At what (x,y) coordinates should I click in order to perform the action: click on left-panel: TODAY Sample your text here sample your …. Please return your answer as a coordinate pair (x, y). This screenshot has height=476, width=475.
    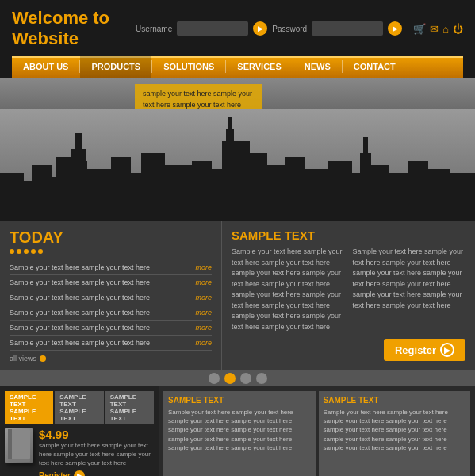
    Looking at the image, I should click on (111, 295).